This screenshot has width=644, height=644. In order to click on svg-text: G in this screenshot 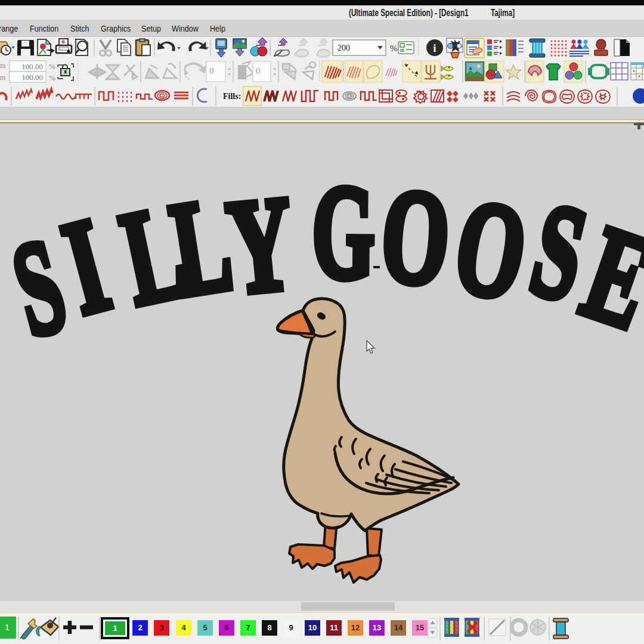, I will do `click(343, 232)`.